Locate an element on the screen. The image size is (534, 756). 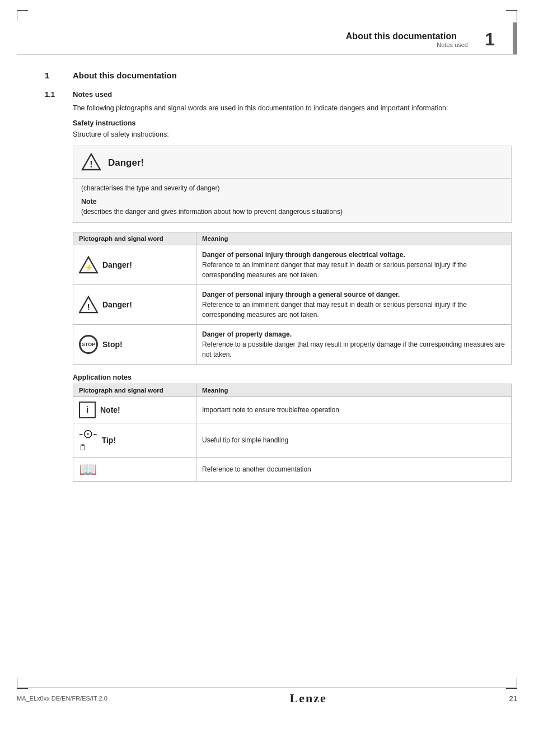
footer-left-text: MA_ELx0xx DE/EN/FR/ES/IT 2.0 is located at coordinates (62, 698).